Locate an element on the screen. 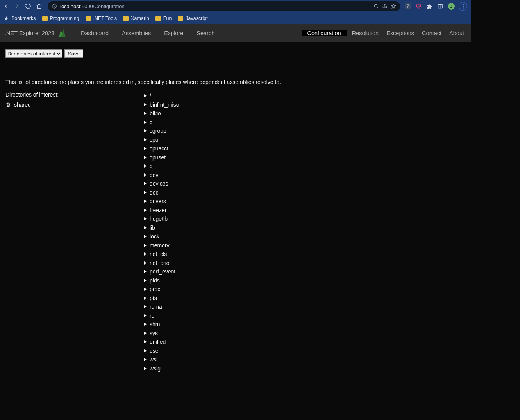  tree-node-label: sys is located at coordinates (154, 334).